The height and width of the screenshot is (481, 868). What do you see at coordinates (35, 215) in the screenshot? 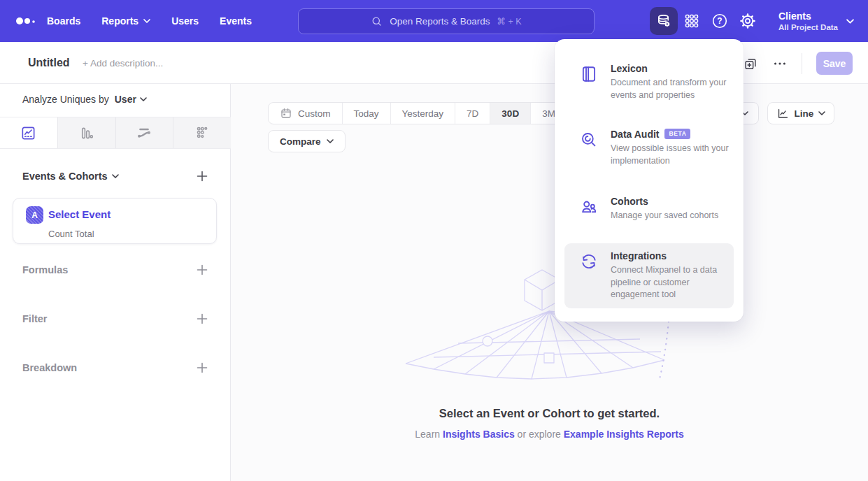
I see `event-letter-badge: A` at bounding box center [35, 215].